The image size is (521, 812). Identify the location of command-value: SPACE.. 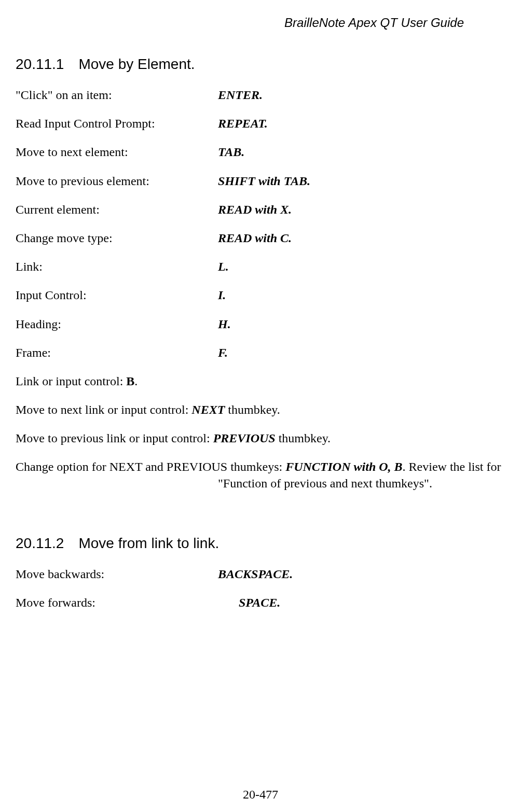
(249, 603).